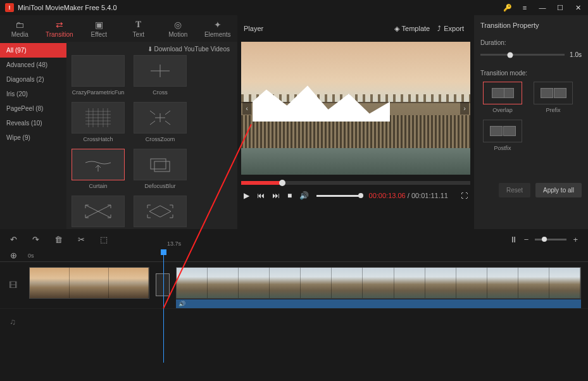 The width and height of the screenshot is (588, 381). I want to click on category-diagonals: Diagonals (2), so click(33, 80).